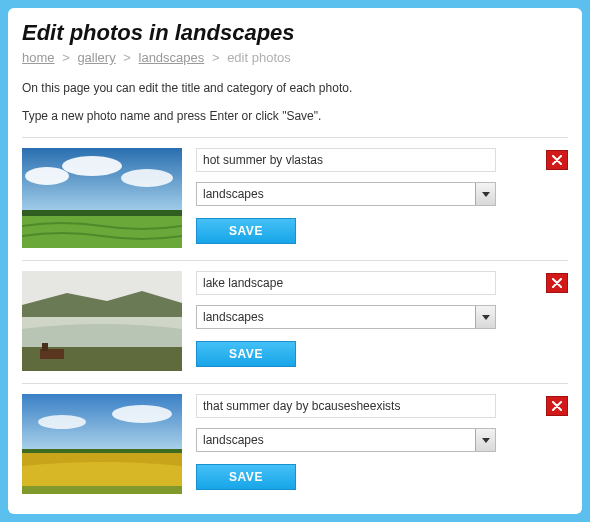  I want to click on page-title: Edit photos in landscapes, so click(295, 33).